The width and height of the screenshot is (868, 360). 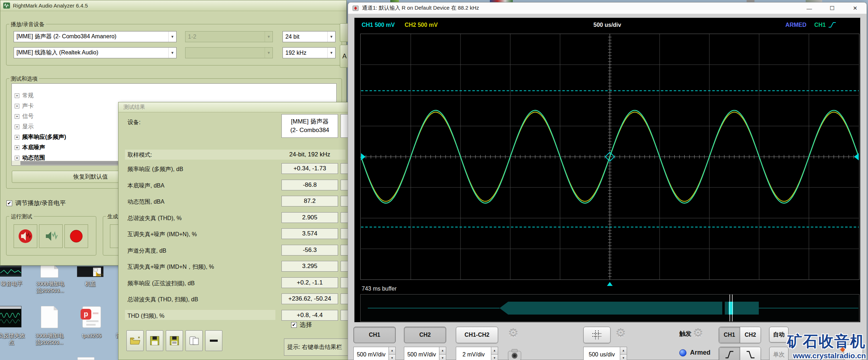 What do you see at coordinates (214, 341) in the screenshot?
I see `remove-result-button` at bounding box center [214, 341].